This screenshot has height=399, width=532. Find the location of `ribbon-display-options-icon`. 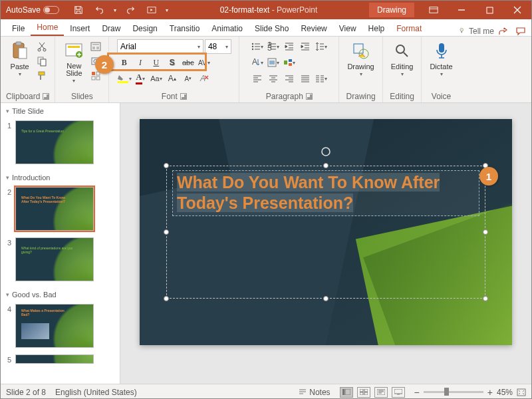

ribbon-display-options-icon is located at coordinates (434, 10).